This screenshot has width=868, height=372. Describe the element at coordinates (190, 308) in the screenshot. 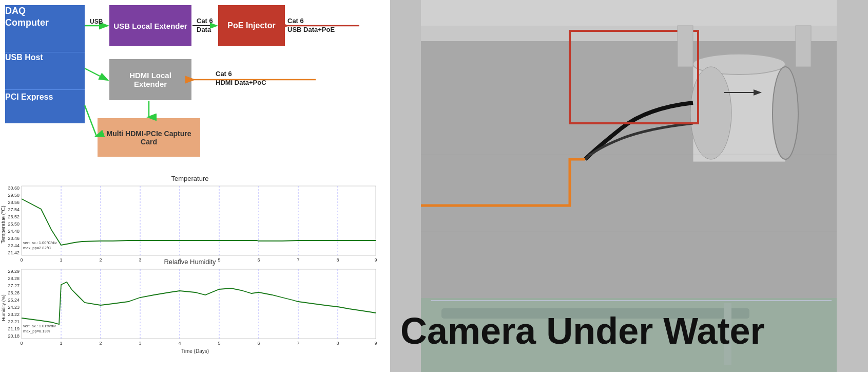

I see `humidity-chart: Relative Humidity 29.29 28.28 27.27 26.2…` at that location.